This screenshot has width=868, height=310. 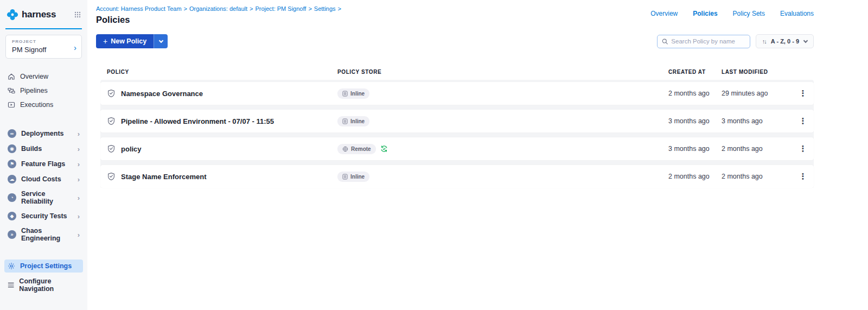 I want to click on table-row: Pipeline - Allowed Environment - 07/07 -…, so click(x=457, y=121).